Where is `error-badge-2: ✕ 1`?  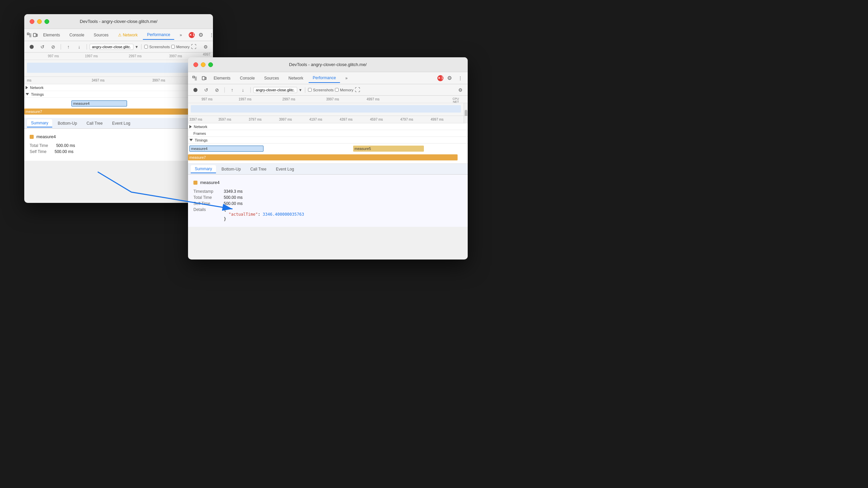
error-badge-2: ✕ 1 is located at coordinates (440, 78).